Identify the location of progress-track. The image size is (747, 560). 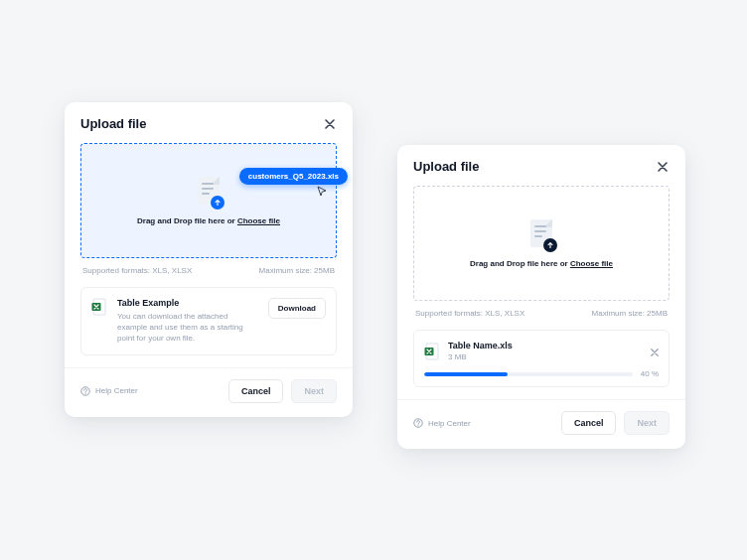
(528, 374).